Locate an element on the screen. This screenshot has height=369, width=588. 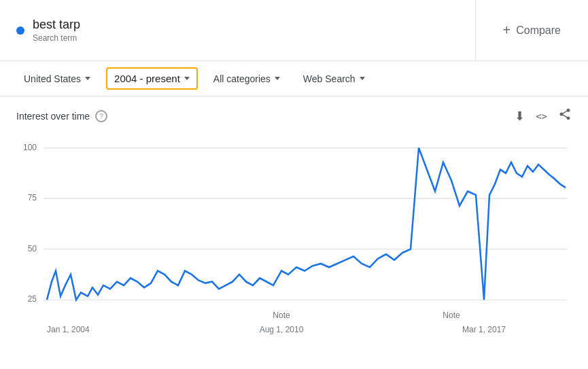
compare-area: + Compare is located at coordinates (532, 30).